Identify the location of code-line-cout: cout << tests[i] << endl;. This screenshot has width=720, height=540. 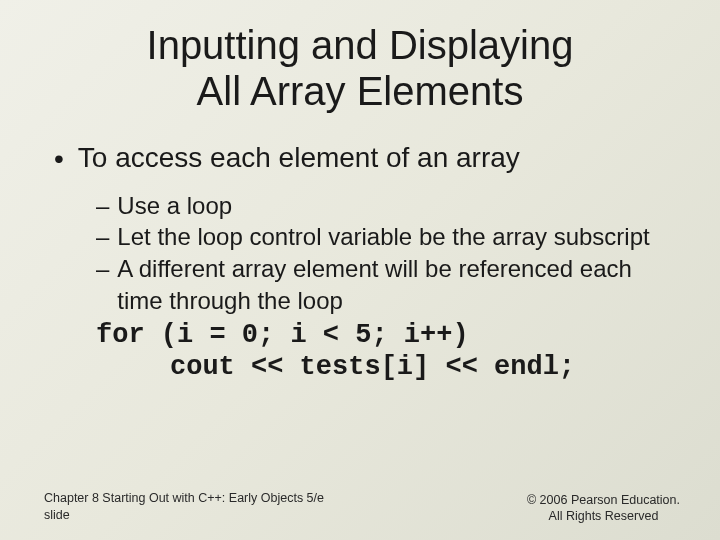
(423, 367).